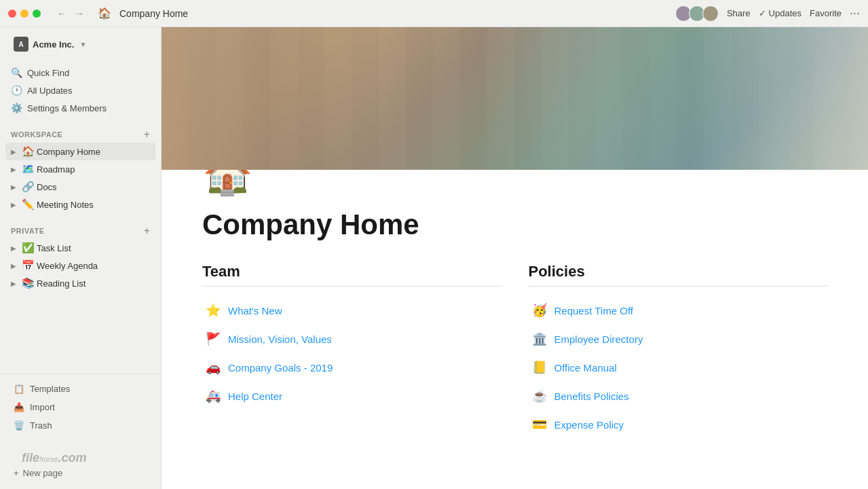 The image size is (868, 489). I want to click on nav-buttons: ← →, so click(71, 14).